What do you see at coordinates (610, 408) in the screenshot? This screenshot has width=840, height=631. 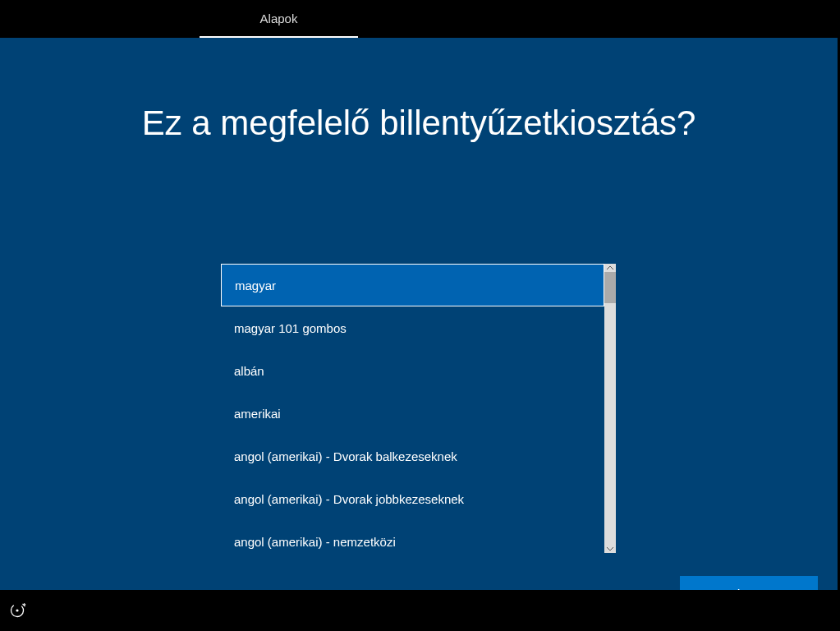 I see `scrollbar` at bounding box center [610, 408].